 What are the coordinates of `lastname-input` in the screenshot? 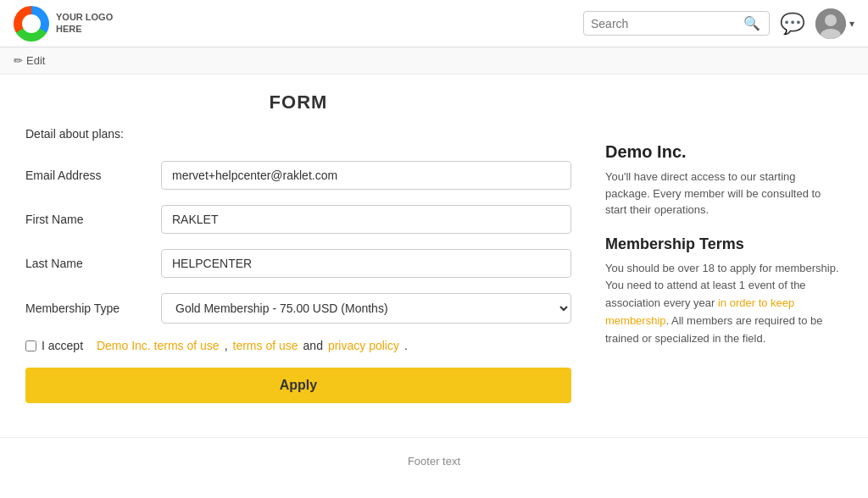 It's located at (366, 263).